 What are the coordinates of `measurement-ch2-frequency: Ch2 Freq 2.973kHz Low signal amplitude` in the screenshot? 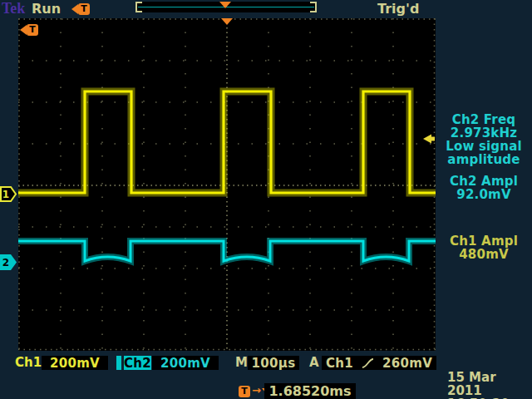 It's located at (484, 140).